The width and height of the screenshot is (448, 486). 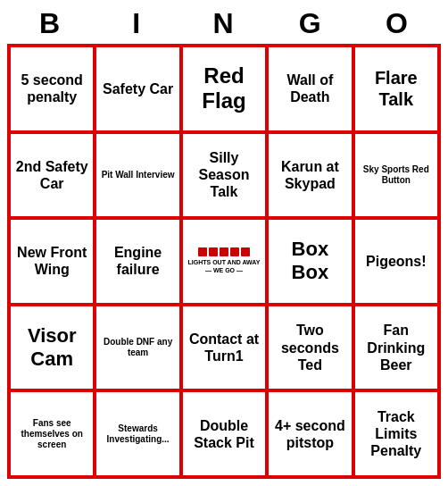 I want to click on cell-13: Box Box, so click(x=310, y=261).